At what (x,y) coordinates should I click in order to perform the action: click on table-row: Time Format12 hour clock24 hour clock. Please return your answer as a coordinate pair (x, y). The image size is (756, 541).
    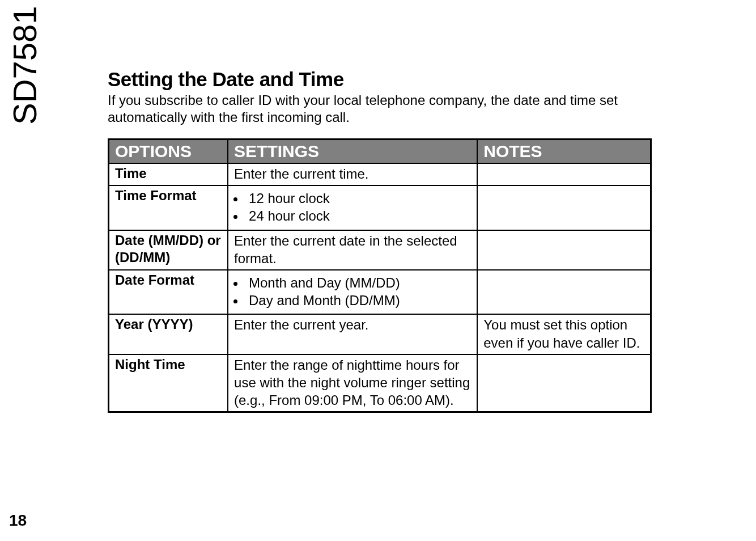
    Looking at the image, I should click on (380, 208).